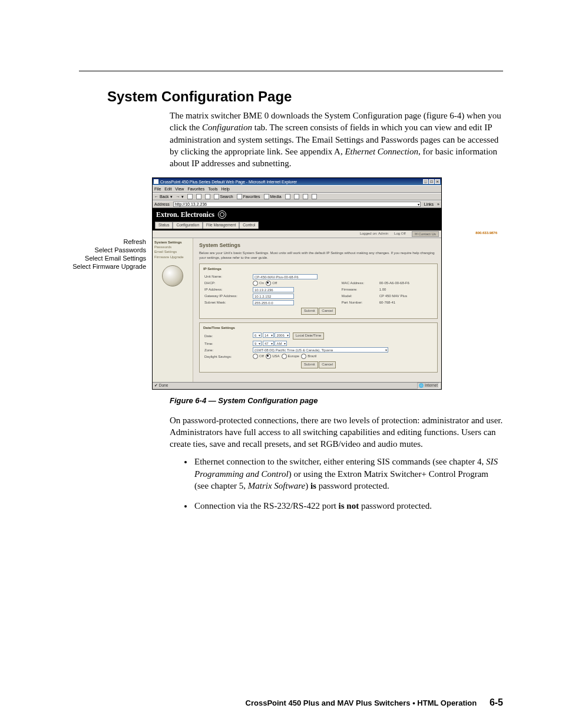  Describe the element at coordinates (328, 365) in the screenshot. I see `dt-cancel-button: Cancel` at that location.